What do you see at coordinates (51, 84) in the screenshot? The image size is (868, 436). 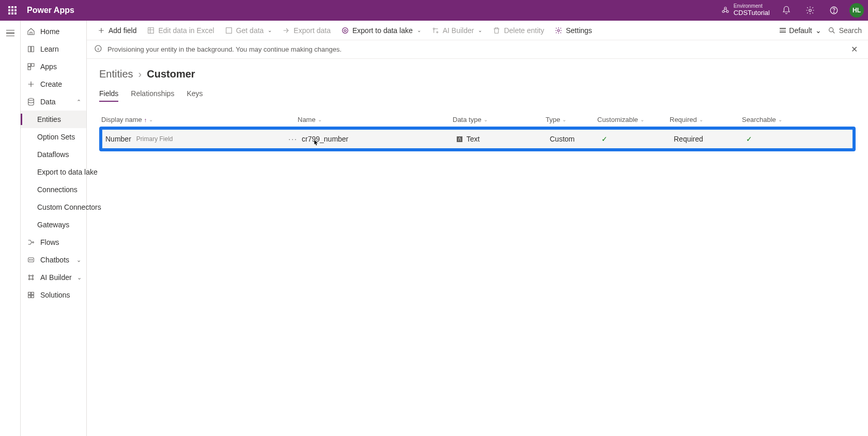 I see `sidebar-label: Create` at bounding box center [51, 84].